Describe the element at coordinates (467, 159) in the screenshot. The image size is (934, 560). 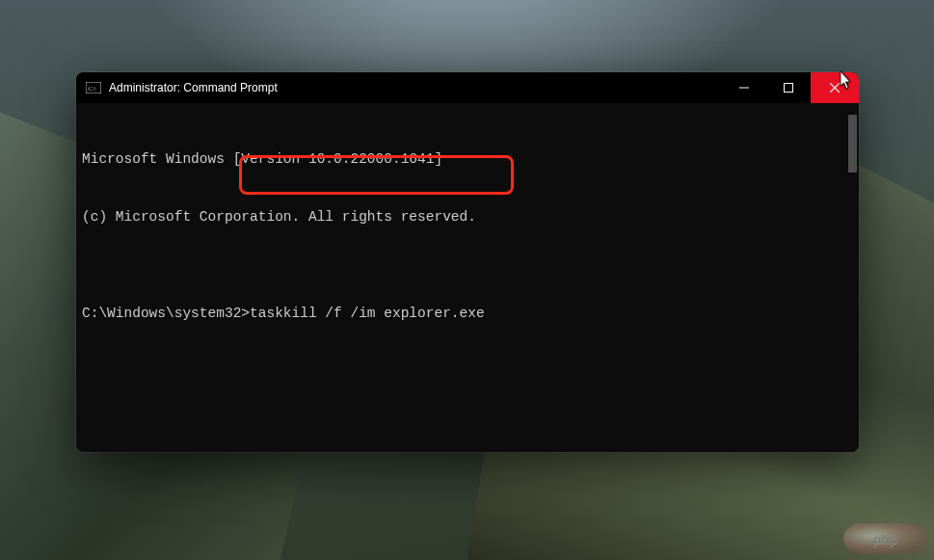
I see `terminal-line: Microsoft Windows [Version 10.0.22000.16…` at that location.